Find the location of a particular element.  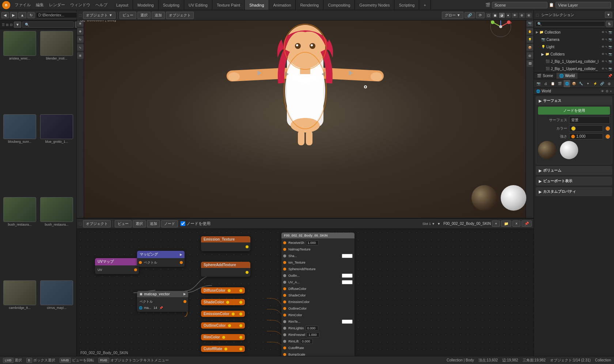

node-matcap-collapse: ▶ is located at coordinates (185, 294).